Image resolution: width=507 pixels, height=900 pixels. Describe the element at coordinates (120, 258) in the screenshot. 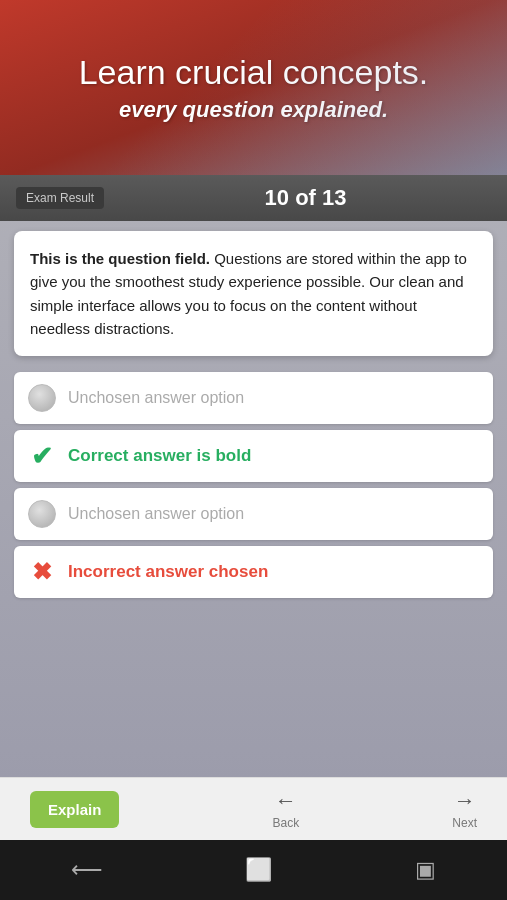

I see `question-bold: This is the question field.` at that location.